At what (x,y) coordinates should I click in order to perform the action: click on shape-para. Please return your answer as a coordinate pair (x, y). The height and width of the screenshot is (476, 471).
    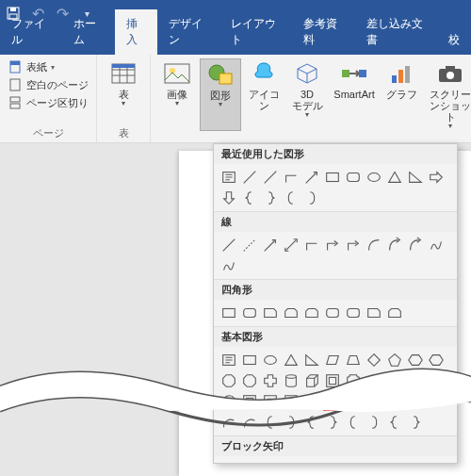
    Looking at the image, I should click on (333, 360).